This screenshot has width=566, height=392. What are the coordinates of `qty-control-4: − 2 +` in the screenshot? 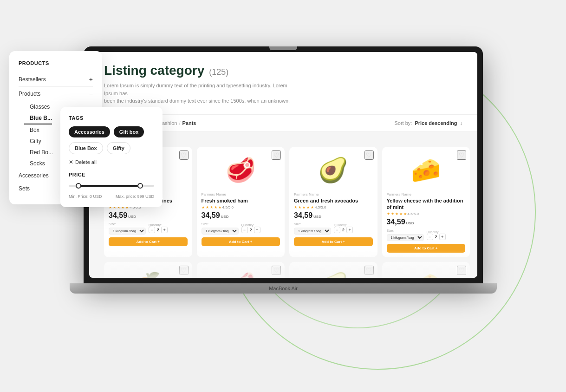 It's located at (436, 237).